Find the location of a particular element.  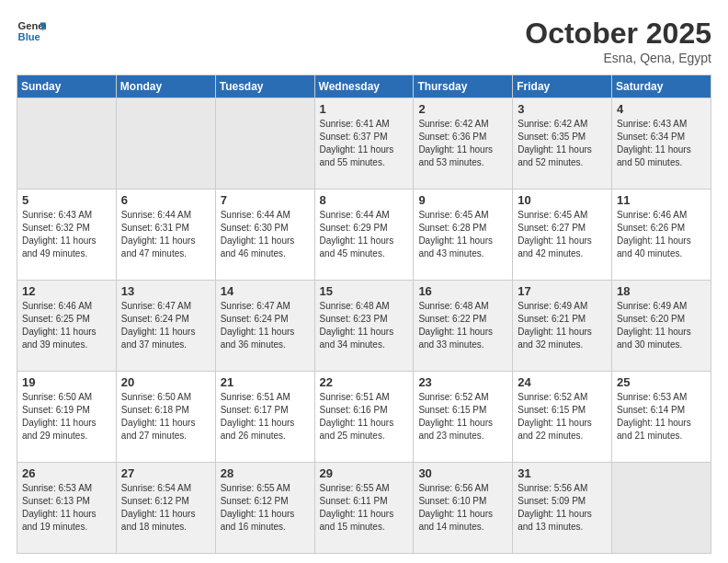

day-number: 29 is located at coordinates (364, 473).